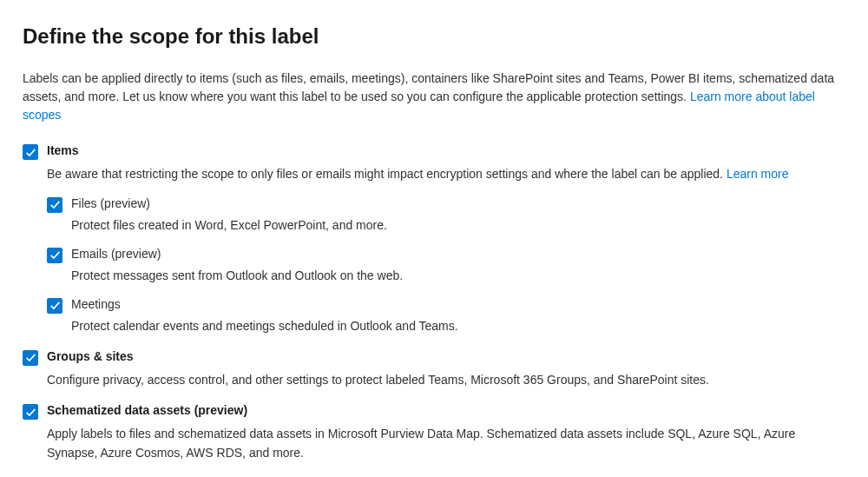  Describe the element at coordinates (90, 356) in the screenshot. I see `scope-groups-label: Groups & sites` at that location.